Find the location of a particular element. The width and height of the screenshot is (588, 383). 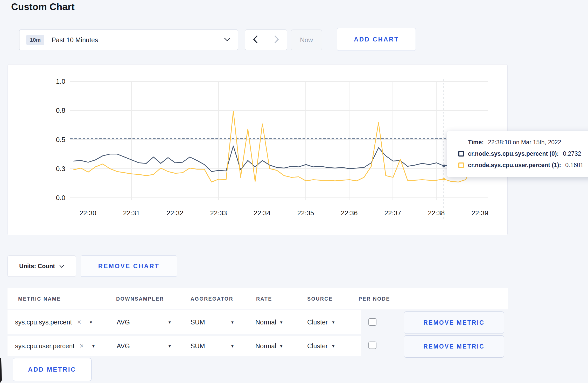

time-range-badge: 10m is located at coordinates (35, 40).